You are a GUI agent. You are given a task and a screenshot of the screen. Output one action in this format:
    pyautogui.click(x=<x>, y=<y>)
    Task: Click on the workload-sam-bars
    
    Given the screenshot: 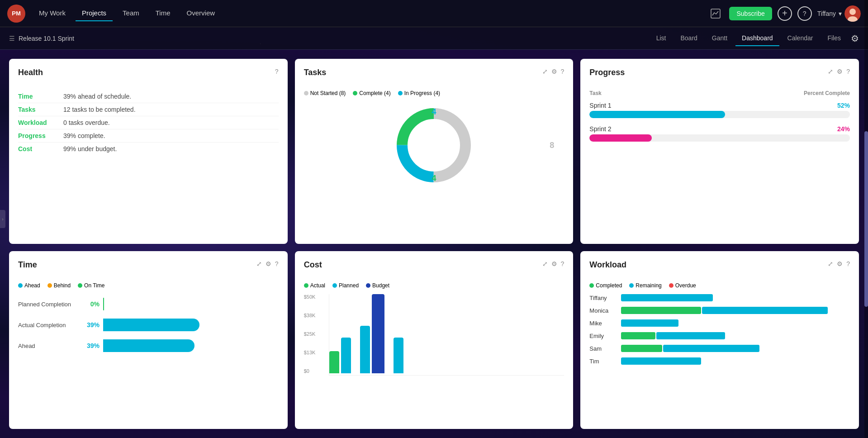 What is the action you would take?
    pyautogui.click(x=735, y=348)
    